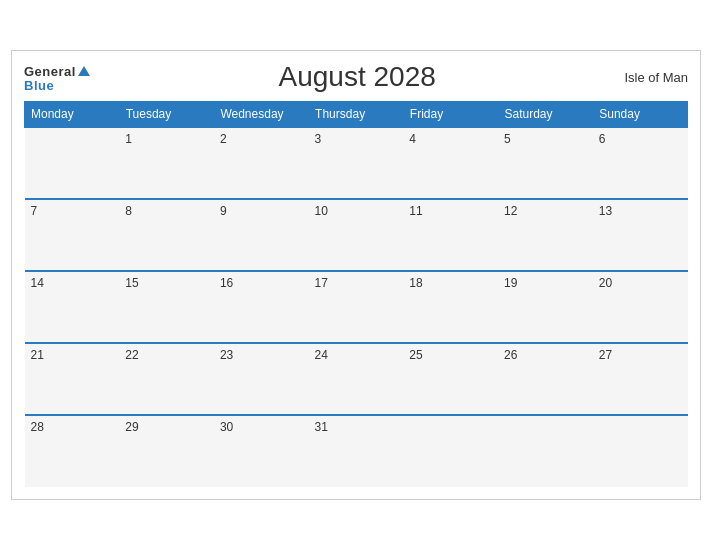  I want to click on day-number: 26, so click(510, 355).